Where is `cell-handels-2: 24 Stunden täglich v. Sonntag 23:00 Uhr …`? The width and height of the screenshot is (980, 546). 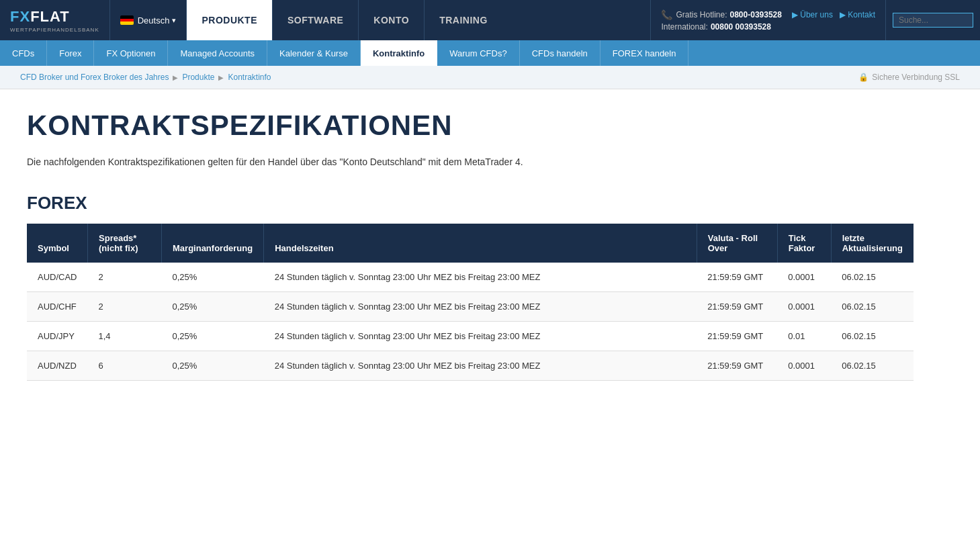 cell-handels-2: 24 Stunden täglich v. Sonntag 23:00 Uhr … is located at coordinates (481, 336).